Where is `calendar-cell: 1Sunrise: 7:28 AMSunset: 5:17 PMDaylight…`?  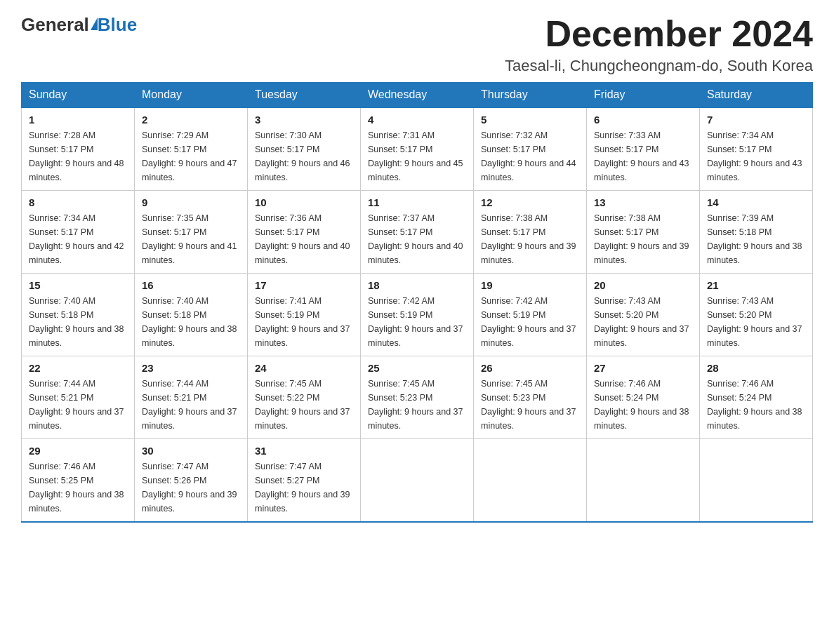 calendar-cell: 1Sunrise: 7:28 AMSunset: 5:17 PMDaylight… is located at coordinates (79, 149).